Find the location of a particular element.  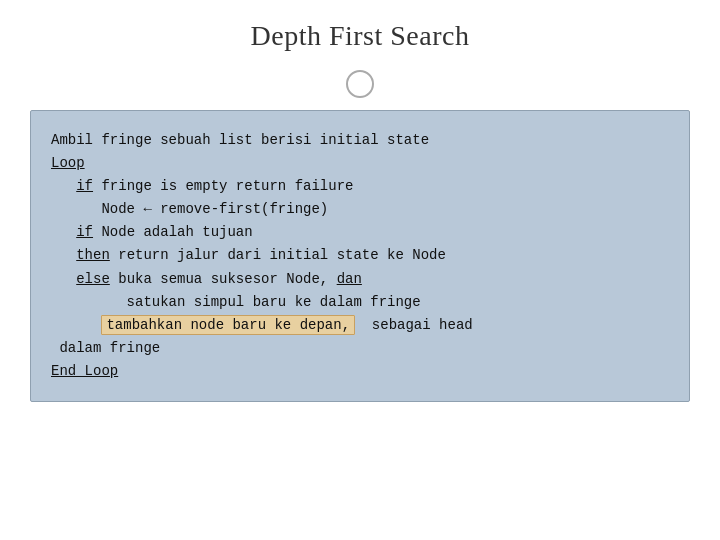

code-line-2: Loop is located at coordinates (360, 164).